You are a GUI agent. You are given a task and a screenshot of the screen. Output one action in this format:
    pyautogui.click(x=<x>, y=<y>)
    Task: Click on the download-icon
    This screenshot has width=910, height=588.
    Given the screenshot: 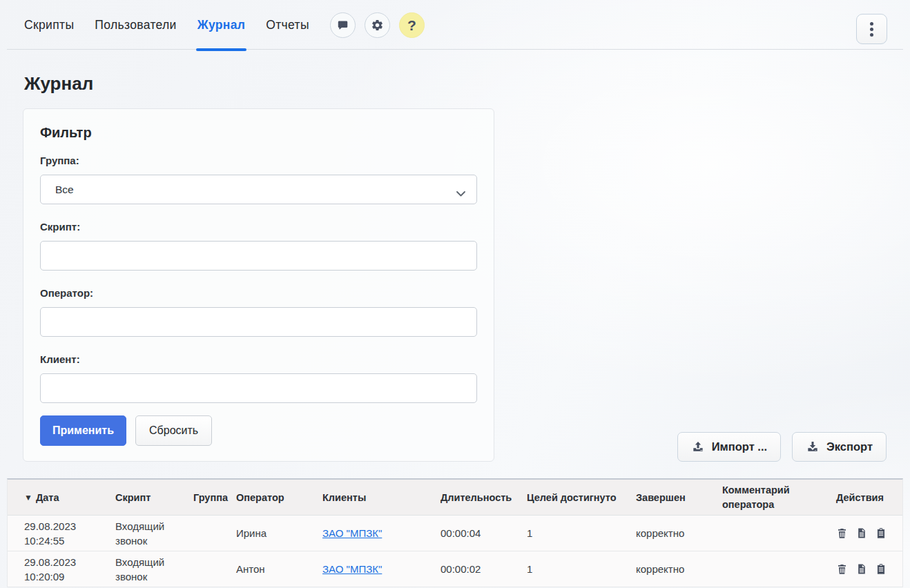 What is the action you would take?
    pyautogui.click(x=813, y=447)
    